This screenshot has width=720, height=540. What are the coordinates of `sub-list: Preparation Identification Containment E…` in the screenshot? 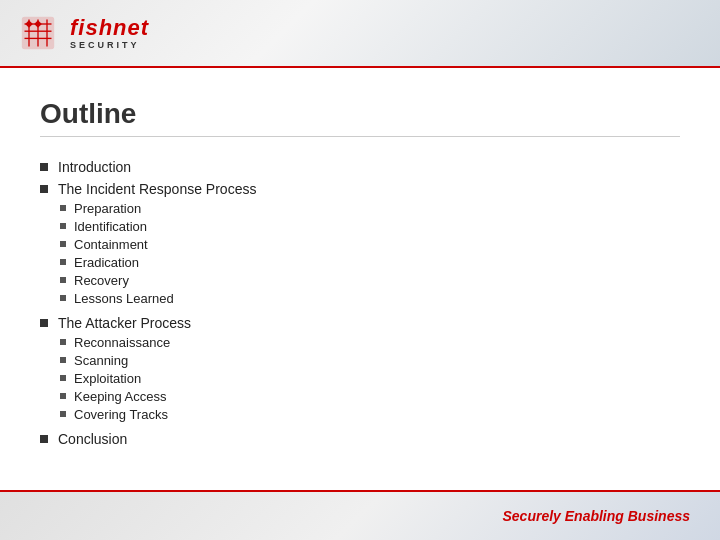 It's located at (117, 255).